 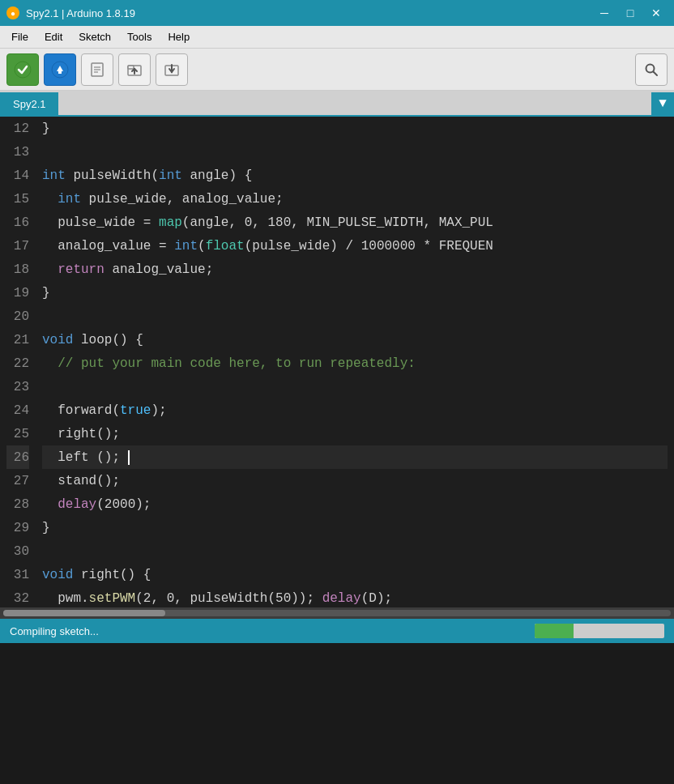 I want to click on code-line-12: }, so click(x=355, y=128).